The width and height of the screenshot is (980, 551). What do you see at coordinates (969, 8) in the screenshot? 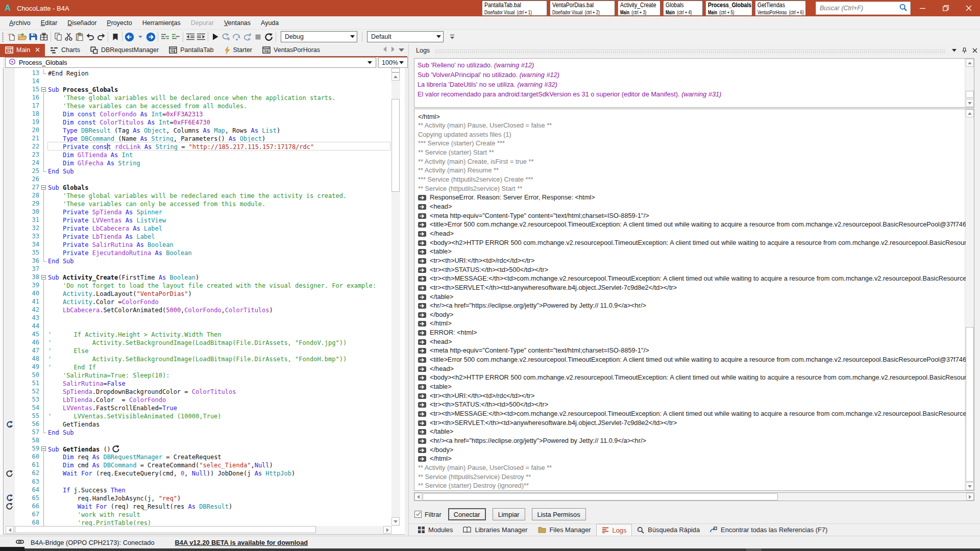
I see `close-button` at bounding box center [969, 8].